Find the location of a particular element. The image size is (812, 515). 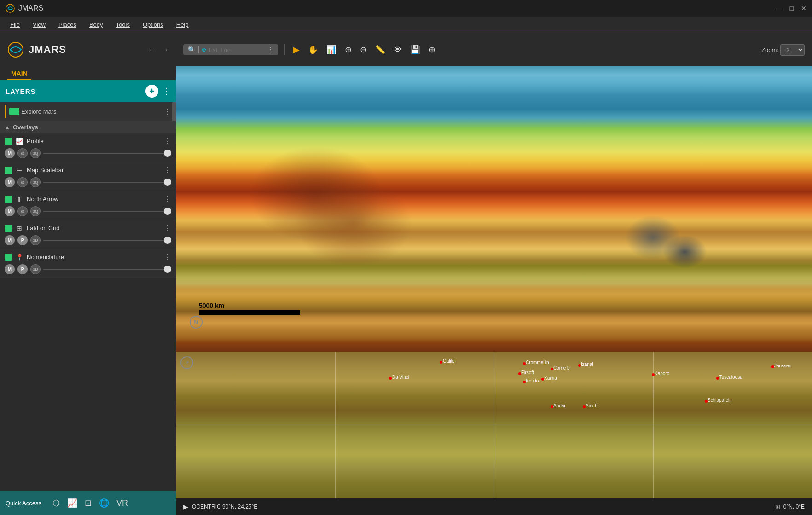

status-right: ⊞ 0°N, 0°E is located at coordinates (790, 507).